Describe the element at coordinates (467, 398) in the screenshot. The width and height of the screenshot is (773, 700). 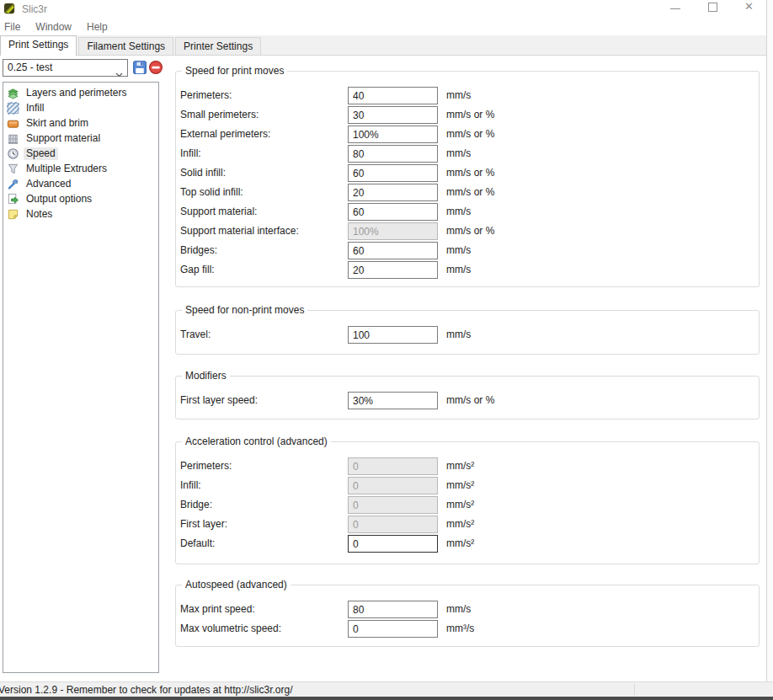
I see `group-modifiers: ModifiersFirst layer speed:mm/s or %` at that location.